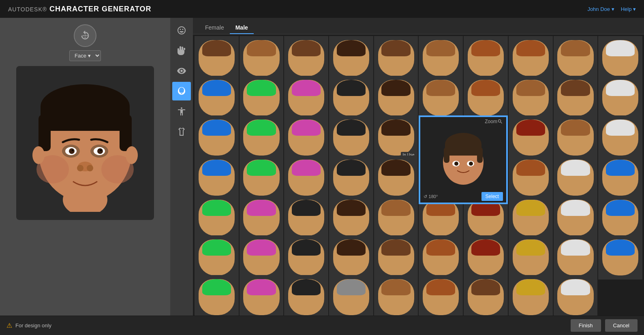 This screenshot has width=644, height=335. Describe the element at coordinates (182, 111) in the screenshot. I see `sidebar-icon-body` at that location.